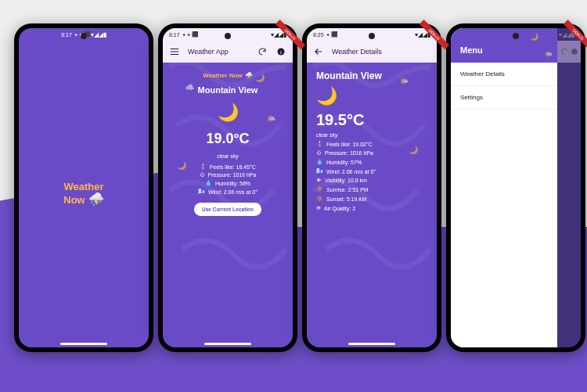 This screenshot has height=392, width=587. Describe the element at coordinates (319, 208) in the screenshot. I see `air-icon: ≋` at that location.